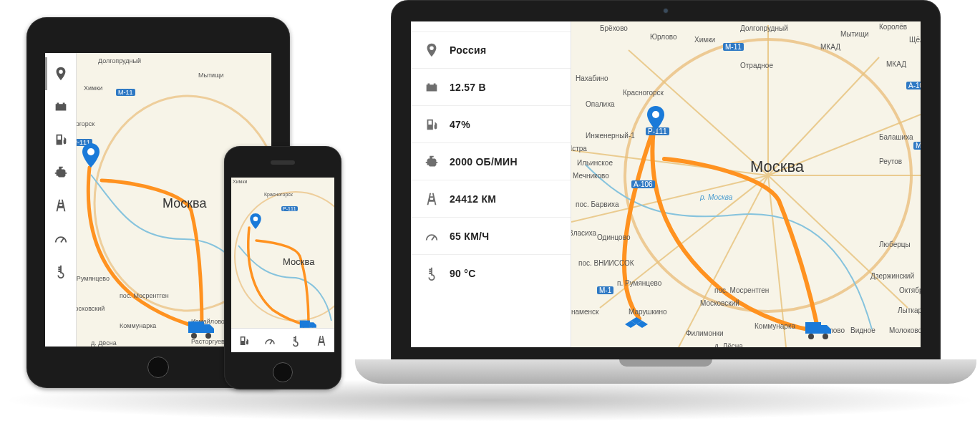 This screenshot has height=436, width=980. What do you see at coordinates (491, 185) in the screenshot?
I see `metrics-panel: Россия 12.57 B 47% 2000 ОБ/МИН 24412 КМ …` at bounding box center [491, 185].